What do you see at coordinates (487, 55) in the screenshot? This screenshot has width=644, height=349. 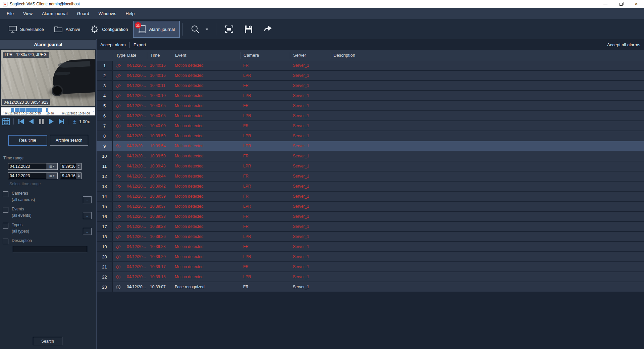 I see `column-header-description: Description` at bounding box center [487, 55].